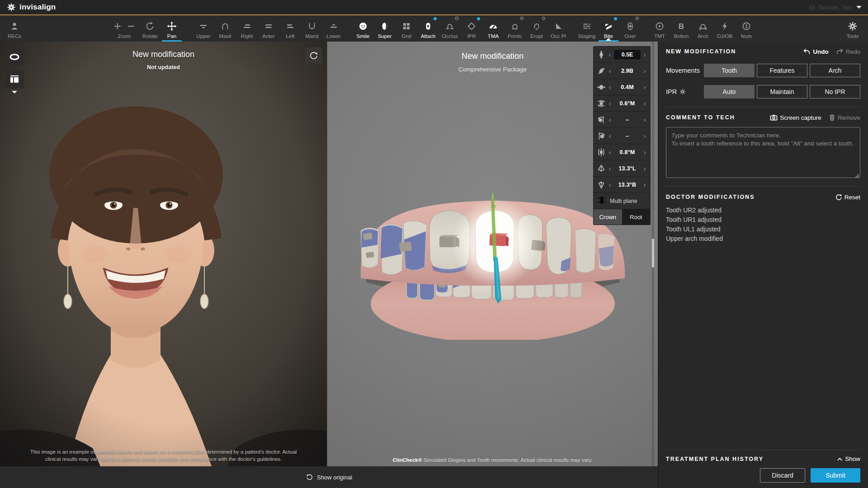 This screenshot has height=488, width=868. What do you see at coordinates (558, 28) in the screenshot?
I see `tool-occ-pl: Occ Pl` at bounding box center [558, 28].